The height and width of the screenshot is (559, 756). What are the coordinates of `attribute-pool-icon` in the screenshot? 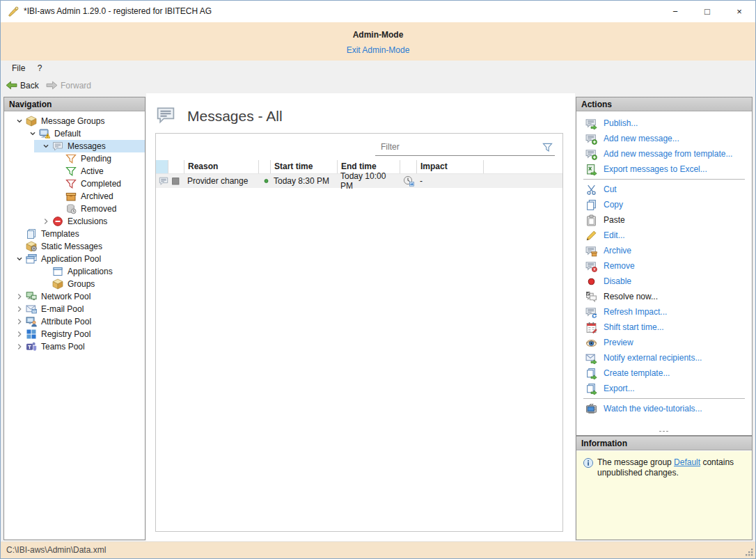 It's located at (31, 322).